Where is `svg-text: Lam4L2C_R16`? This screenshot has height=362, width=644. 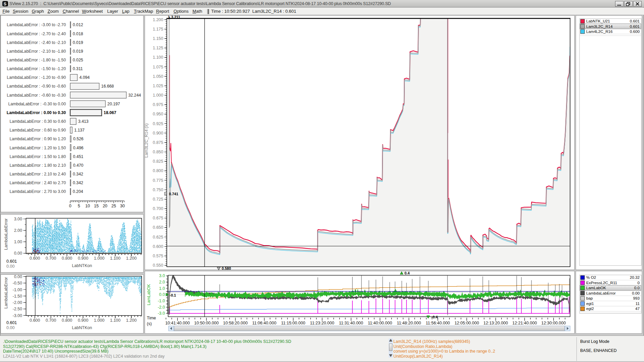
svg-text: Lam4L2C_R16 is located at coordinates (599, 32).